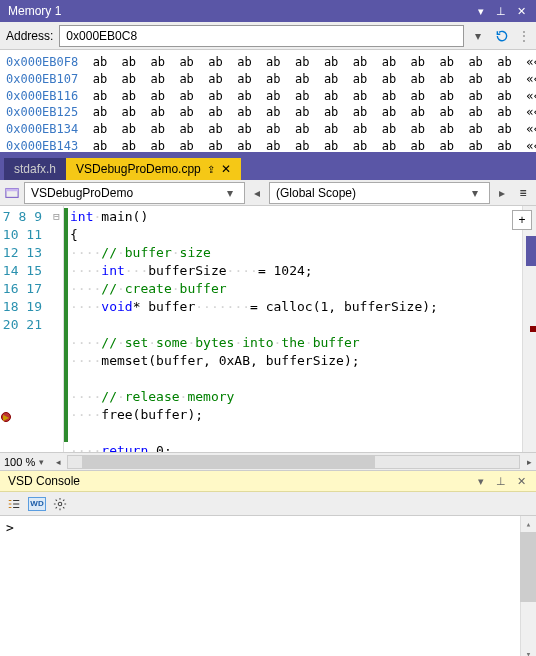 The height and width of the screenshot is (656, 536). Describe the element at coordinates (138, 169) in the screenshot. I see `tab-label: VSDebugProDemo.cpp` at that location.